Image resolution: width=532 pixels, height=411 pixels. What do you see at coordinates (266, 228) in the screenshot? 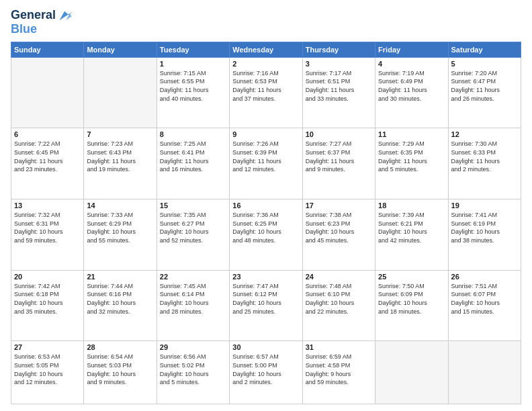
I see `day-info: Sunrise: 7:36 AM Sunset: 6:25 PM Dayligh…` at bounding box center [266, 228].